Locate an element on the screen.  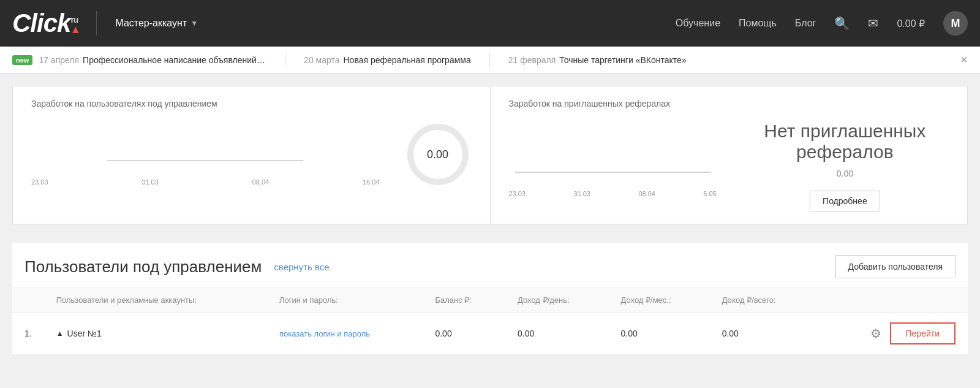
th-income-month: Доход ₽/мес.: is located at coordinates (659, 300).